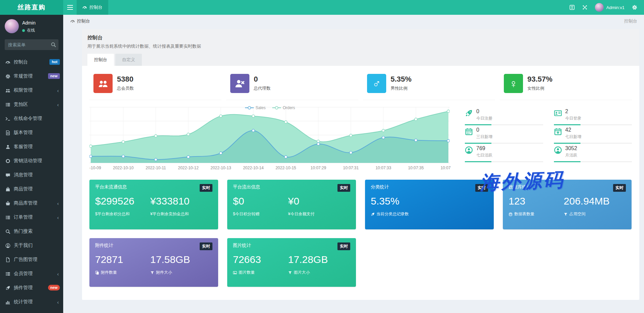 This screenshot has height=313, width=644. I want to click on info-box-4: ♀93.57%女性比例, so click(566, 86).